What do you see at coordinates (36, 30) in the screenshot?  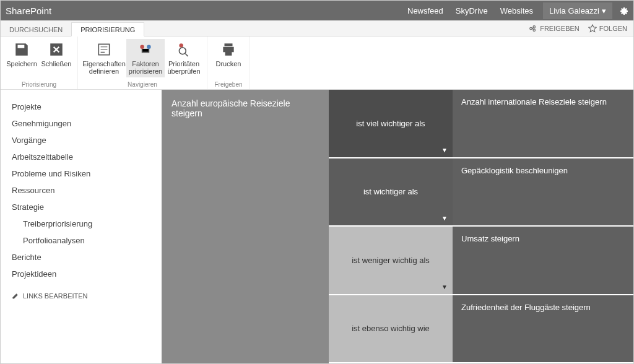 I see `tab-durchsuchen: DURCHSUCHEN` at bounding box center [36, 30].